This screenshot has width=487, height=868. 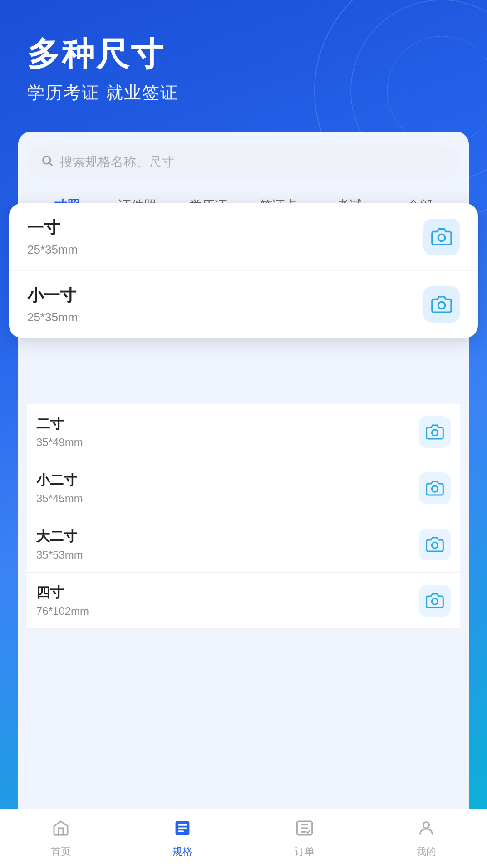 I want to click on spec-icon, so click(x=182, y=830).